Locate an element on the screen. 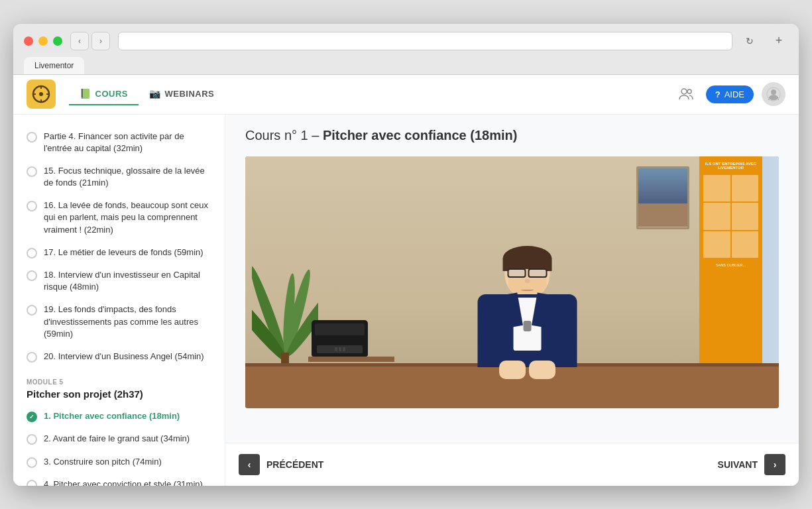  list-item-active: ✓ 1. Pitcher avec confiance (18min) is located at coordinates (119, 416).